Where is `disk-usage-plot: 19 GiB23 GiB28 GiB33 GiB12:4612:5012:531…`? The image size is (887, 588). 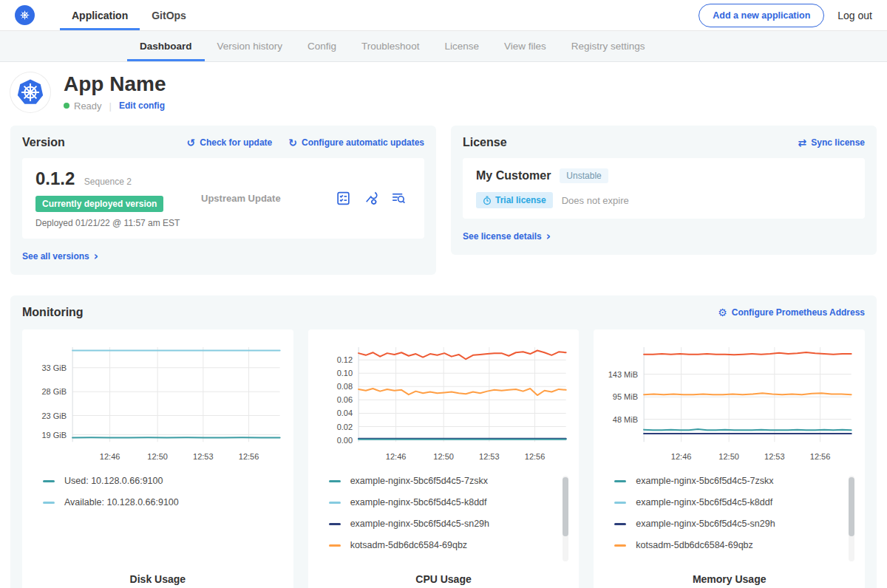
disk-usage-plot: 19 GiB23 GiB28 GiB33 GiB12:4612:5012:531… is located at coordinates (158, 402).